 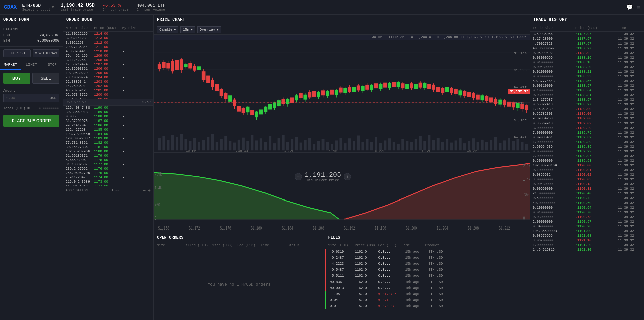 I want to click on buy-order-row: 126.408474881190.00-, so click(x=108, y=108).